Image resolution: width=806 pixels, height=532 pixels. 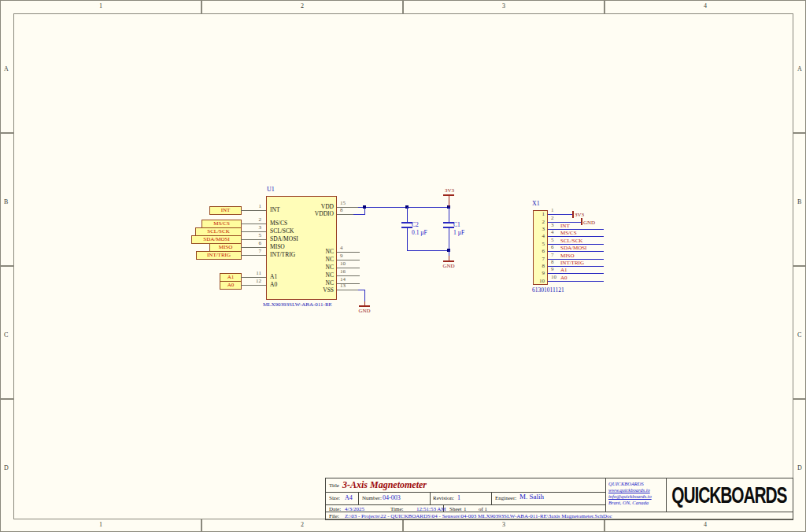 What do you see at coordinates (343, 264) in the screenshot?
I see `u1-pin-number: 10` at bounding box center [343, 264].